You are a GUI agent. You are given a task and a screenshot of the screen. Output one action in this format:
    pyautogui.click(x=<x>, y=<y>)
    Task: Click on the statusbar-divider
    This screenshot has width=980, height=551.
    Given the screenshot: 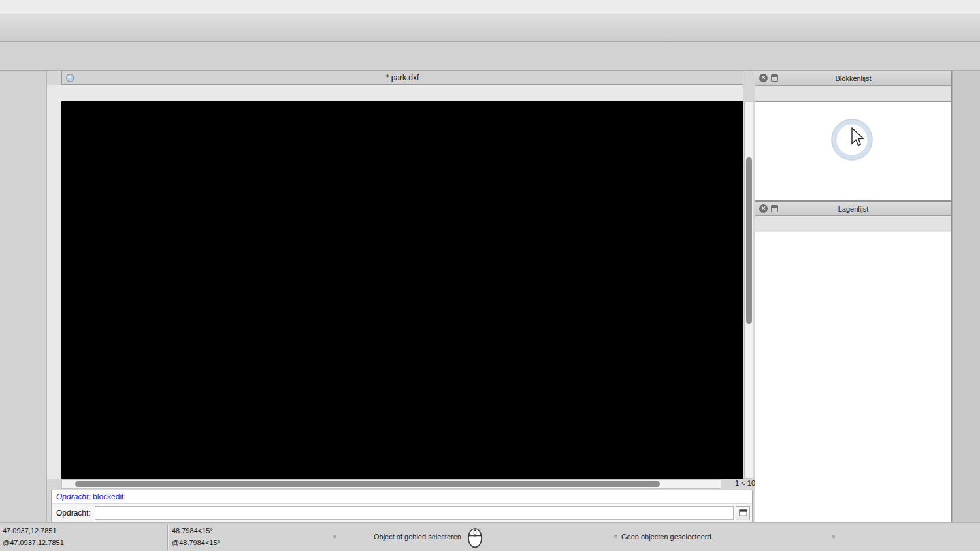 What is the action you would take?
    pyautogui.click(x=167, y=537)
    